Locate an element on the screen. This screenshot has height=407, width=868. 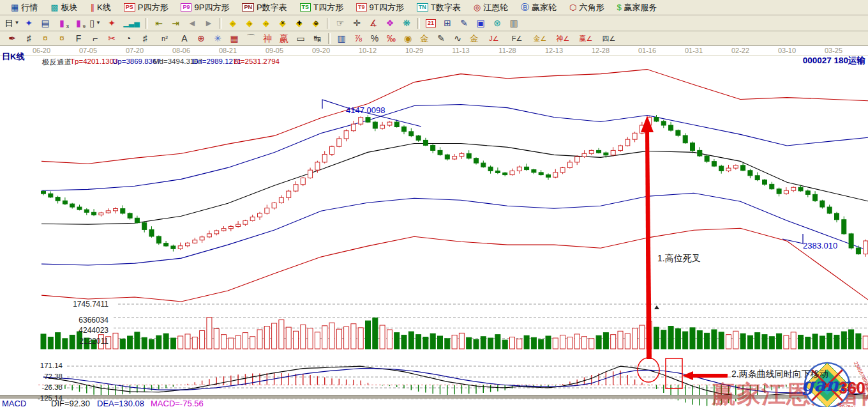
volume-axis-label: 2122011 is located at coordinates (54, 341).